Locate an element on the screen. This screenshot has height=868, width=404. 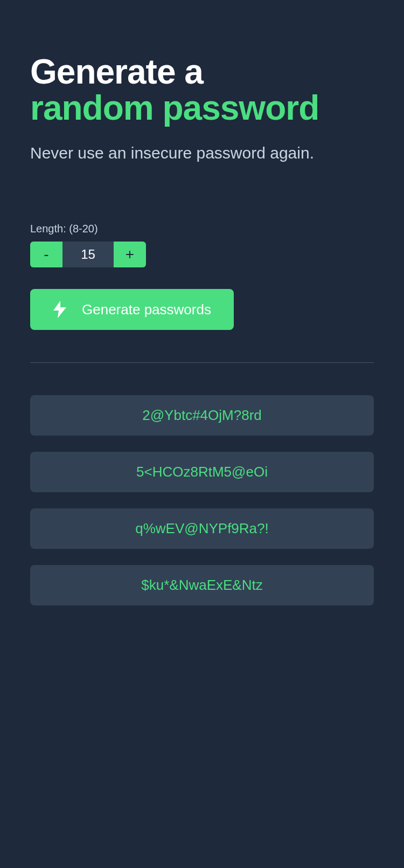
divider is located at coordinates (202, 362).